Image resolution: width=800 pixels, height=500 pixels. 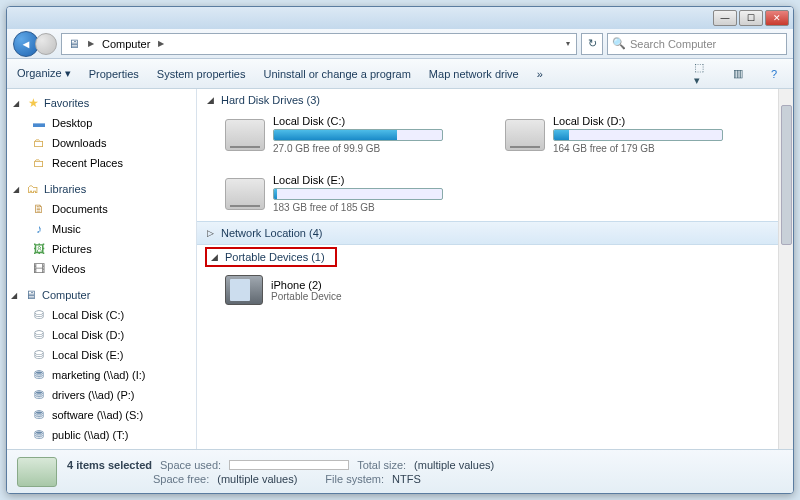 I want to click on drive-e: Local Disk (E:) 183 GB free of 185 GB, so click(x=350, y=194).